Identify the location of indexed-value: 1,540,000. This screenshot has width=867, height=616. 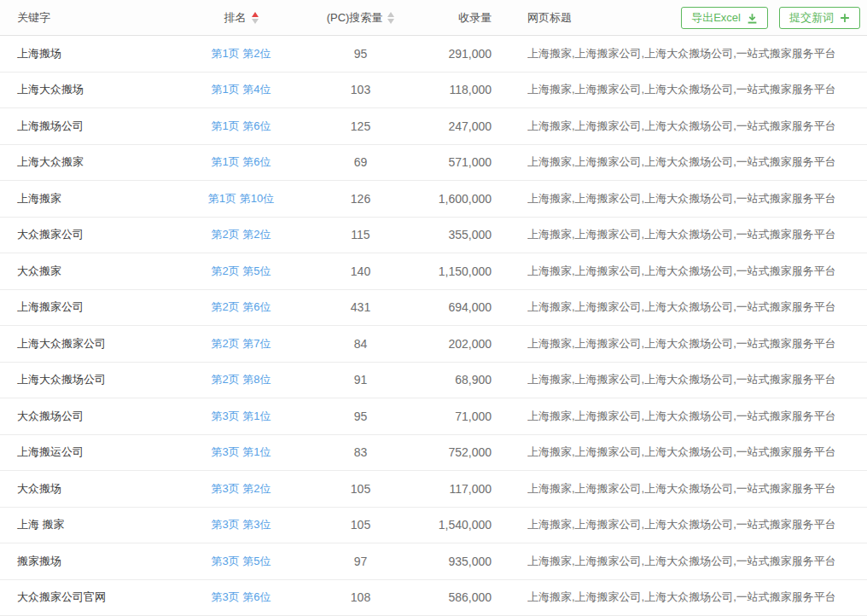
(451, 525).